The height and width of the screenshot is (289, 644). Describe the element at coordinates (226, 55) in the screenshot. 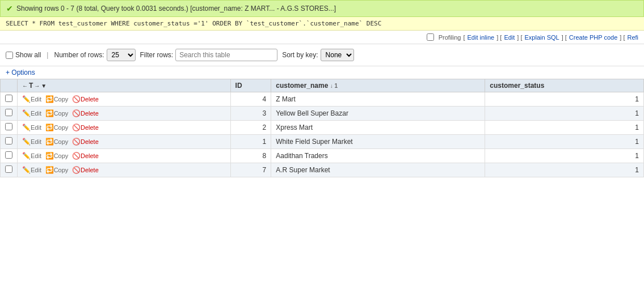

I see `search-input` at that location.